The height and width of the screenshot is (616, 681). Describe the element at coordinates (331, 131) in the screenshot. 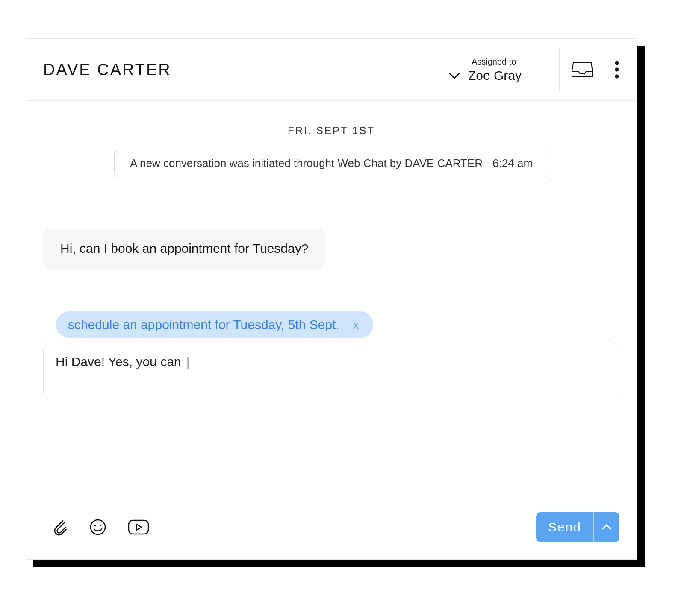

I see `date-separator: FRI, SEPT 1ST` at that location.